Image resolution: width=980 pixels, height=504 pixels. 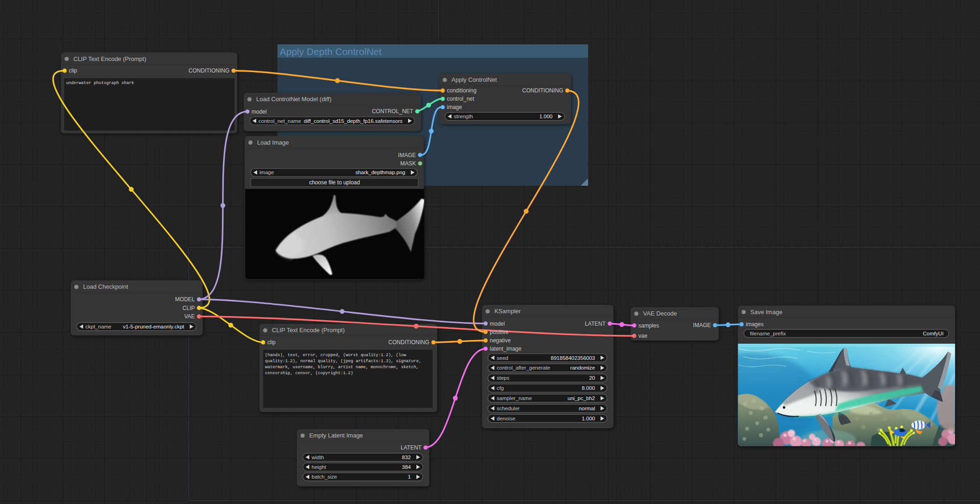 I want to click on svg-text: width, so click(x=318, y=457).